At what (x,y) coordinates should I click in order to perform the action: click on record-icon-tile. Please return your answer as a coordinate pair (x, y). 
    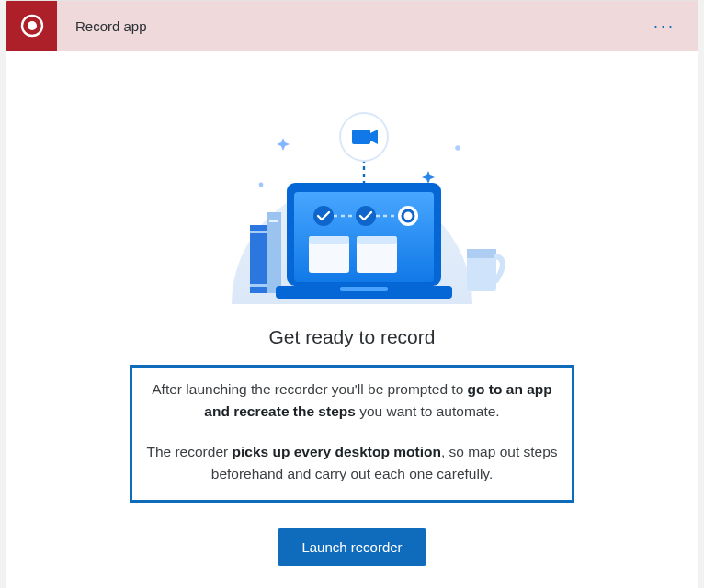
    Looking at the image, I should click on (31, 26).